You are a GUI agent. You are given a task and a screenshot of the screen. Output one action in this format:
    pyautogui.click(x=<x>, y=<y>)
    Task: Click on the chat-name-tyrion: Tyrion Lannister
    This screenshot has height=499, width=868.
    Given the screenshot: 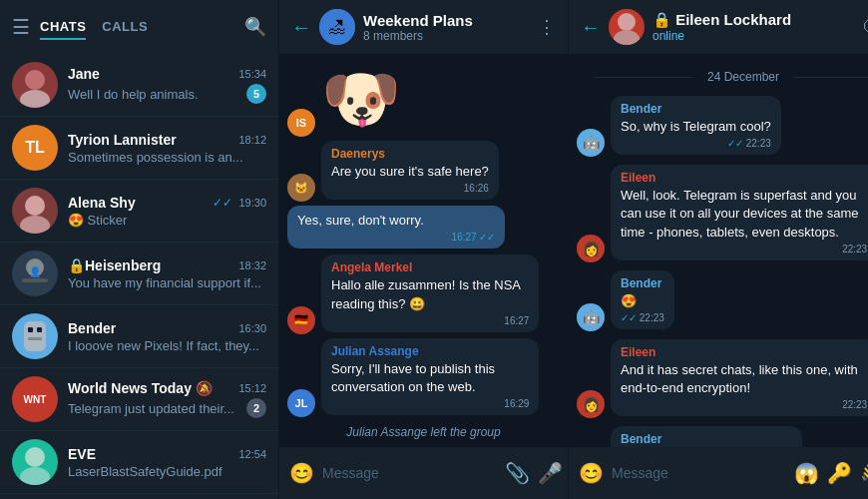 What is the action you would take?
    pyautogui.click(x=122, y=140)
    